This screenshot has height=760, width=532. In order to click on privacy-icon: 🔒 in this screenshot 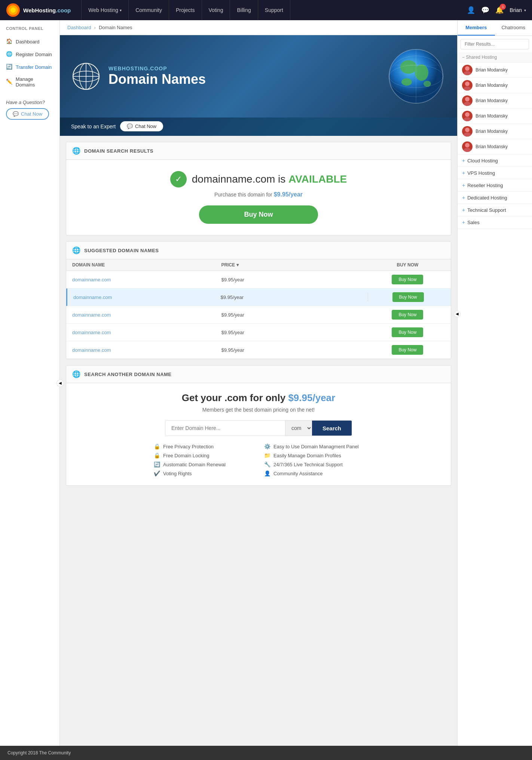, I will do `click(157, 446)`.